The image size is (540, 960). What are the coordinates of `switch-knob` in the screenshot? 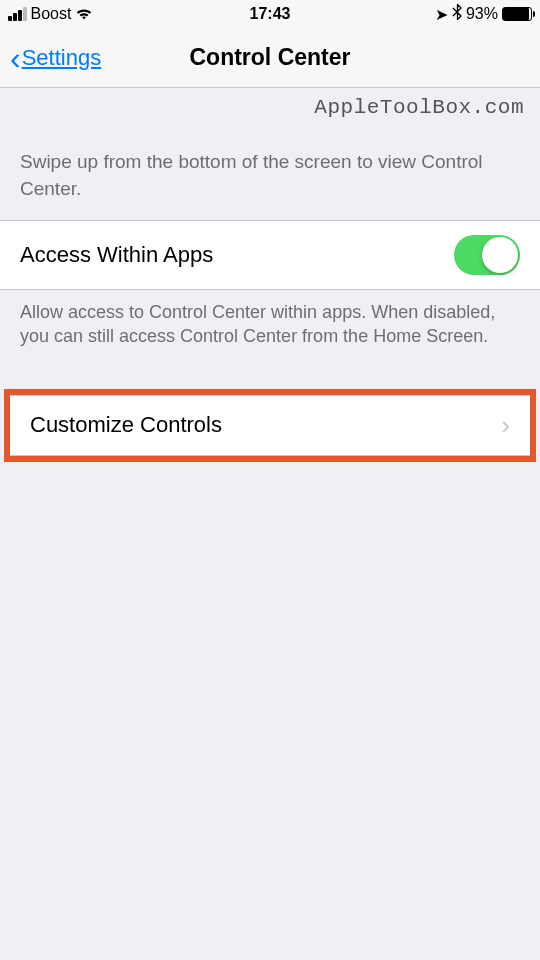 It's located at (500, 255).